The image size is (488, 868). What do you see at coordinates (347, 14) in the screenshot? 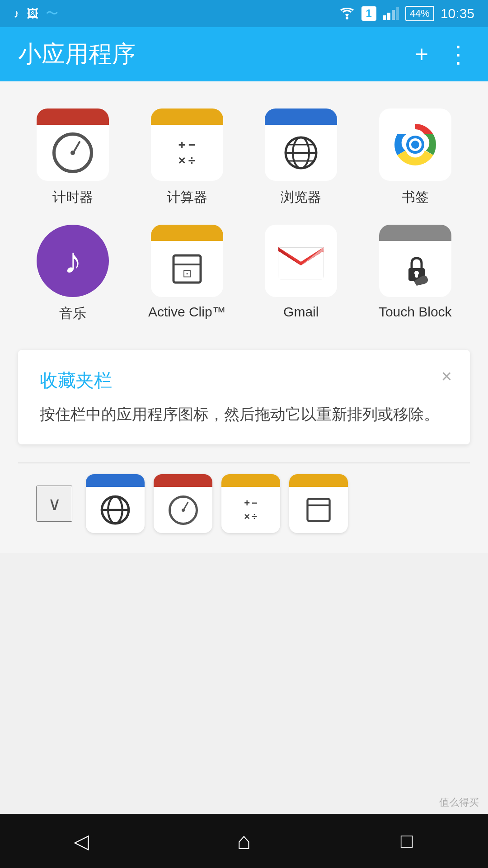
I see `wifi-icon` at bounding box center [347, 14].